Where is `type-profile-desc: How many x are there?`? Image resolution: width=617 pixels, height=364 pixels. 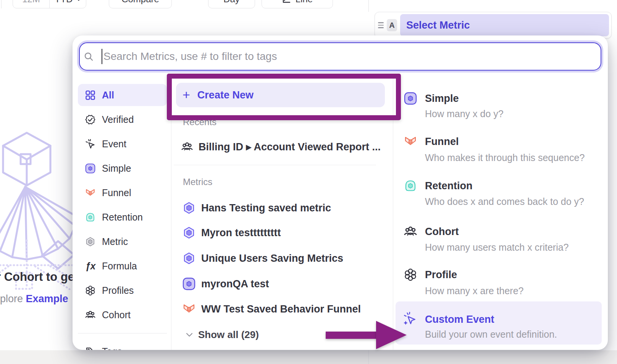
type-profile-desc: How many x are there? is located at coordinates (474, 291).